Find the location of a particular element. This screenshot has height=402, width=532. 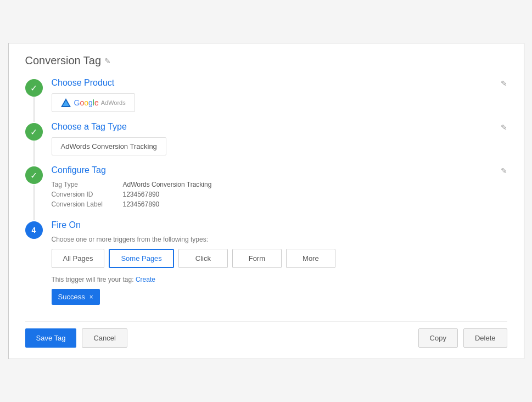

config-label-tag-type: Tag Type is located at coordinates (87, 185).